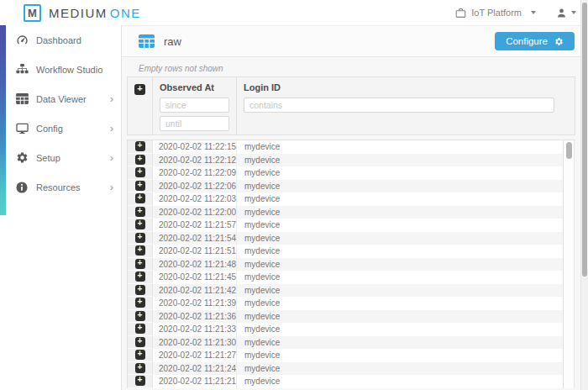 This screenshot has height=390, width=588. Describe the element at coordinates (60, 128) in the screenshot. I see `sidebar-item-config: Config ›` at that location.